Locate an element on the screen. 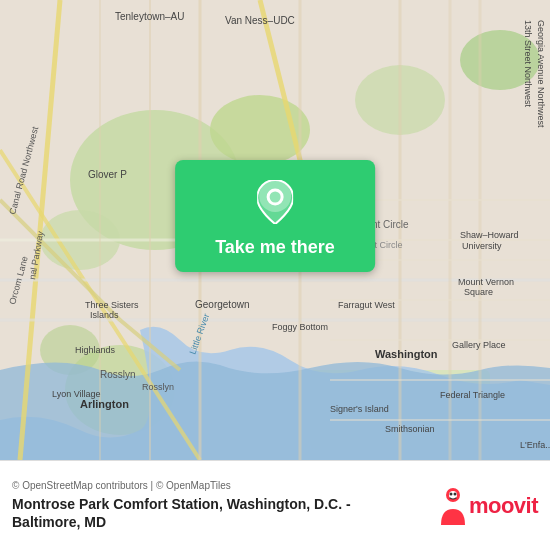  svg-text: Gallery Place is located at coordinates (479, 345).